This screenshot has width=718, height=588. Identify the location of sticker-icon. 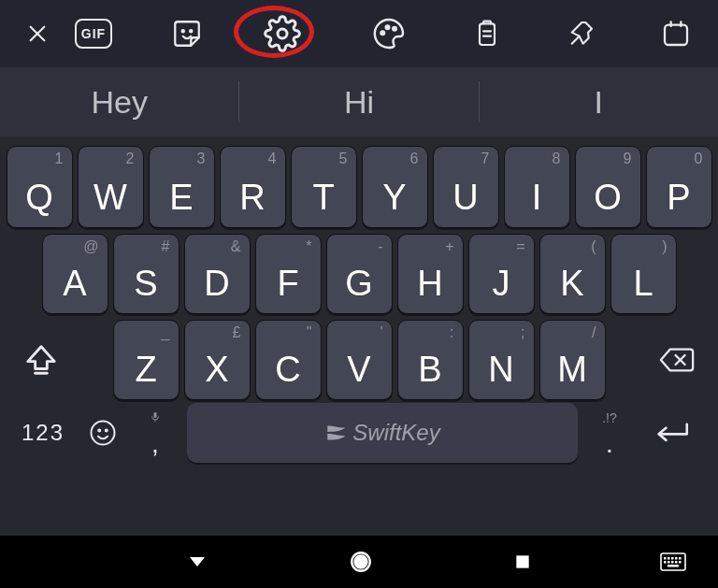
(187, 34).